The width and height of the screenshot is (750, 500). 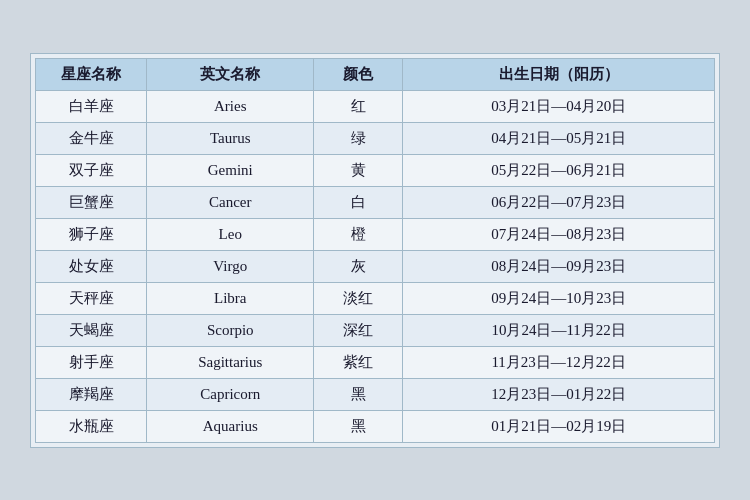 I want to click on cell-color: 淡红, so click(x=358, y=298).